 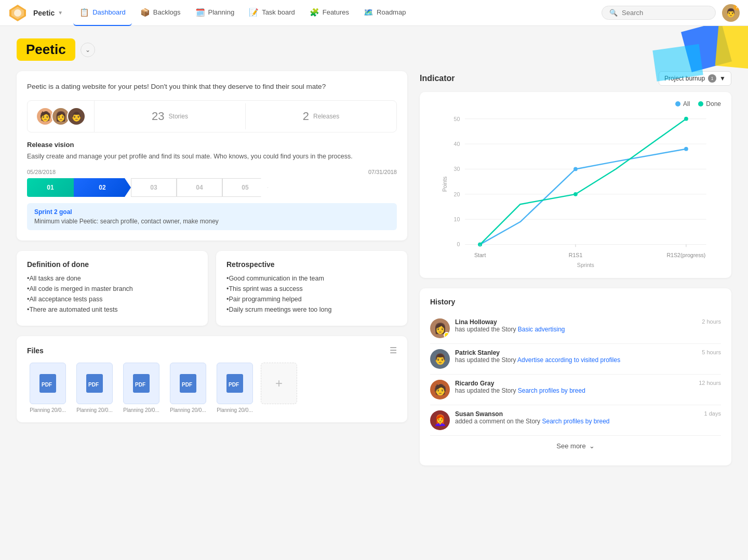 What do you see at coordinates (161, 13) in the screenshot?
I see `nav-item-backlogs: 📦 Backlogs` at bounding box center [161, 13].